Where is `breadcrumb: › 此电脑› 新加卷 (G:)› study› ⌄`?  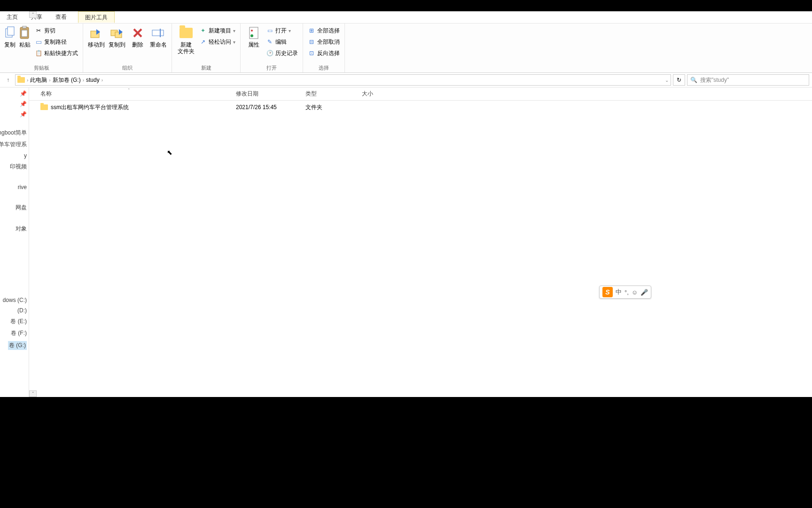 breadcrumb: › 此电脑› 新加卷 (G:)› study› ⌄ is located at coordinates (343, 80).